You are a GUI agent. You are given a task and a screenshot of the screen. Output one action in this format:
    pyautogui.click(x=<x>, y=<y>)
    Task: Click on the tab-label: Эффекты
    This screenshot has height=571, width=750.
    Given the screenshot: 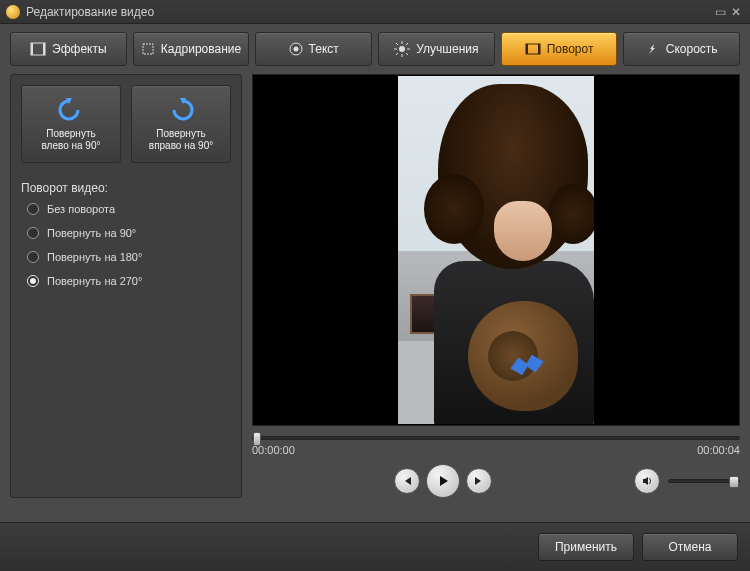 What is the action you would take?
    pyautogui.click(x=80, y=49)
    